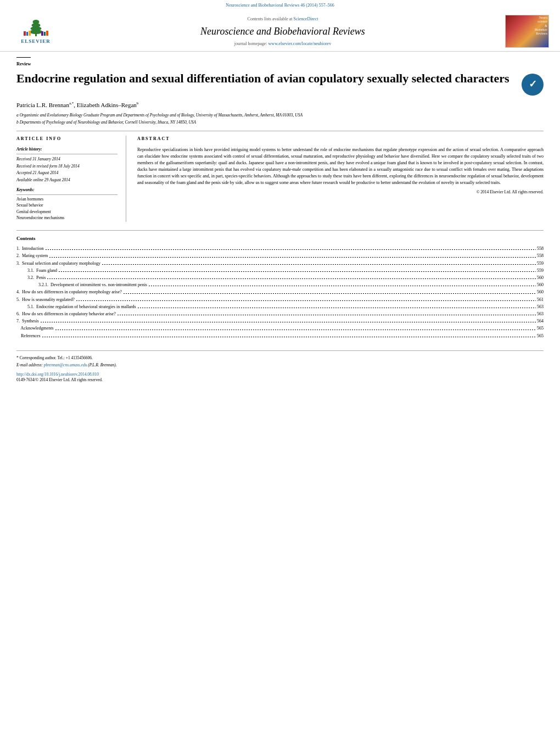  I want to click on toc-item: 7. Synthesis564, so click(280, 321).